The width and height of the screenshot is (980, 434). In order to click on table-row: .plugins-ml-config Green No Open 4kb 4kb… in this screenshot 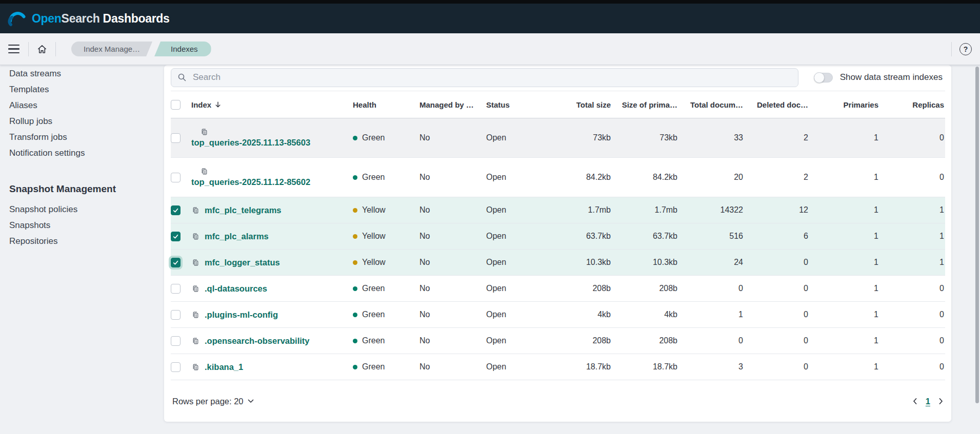, I will do `click(558, 315)`.